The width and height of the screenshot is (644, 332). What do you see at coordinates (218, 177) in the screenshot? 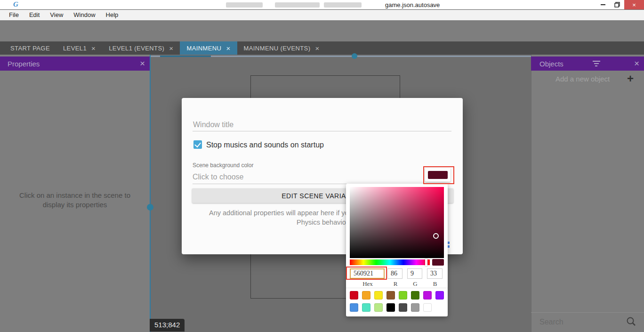
I see `background-color-field: Click to choose` at bounding box center [218, 177].